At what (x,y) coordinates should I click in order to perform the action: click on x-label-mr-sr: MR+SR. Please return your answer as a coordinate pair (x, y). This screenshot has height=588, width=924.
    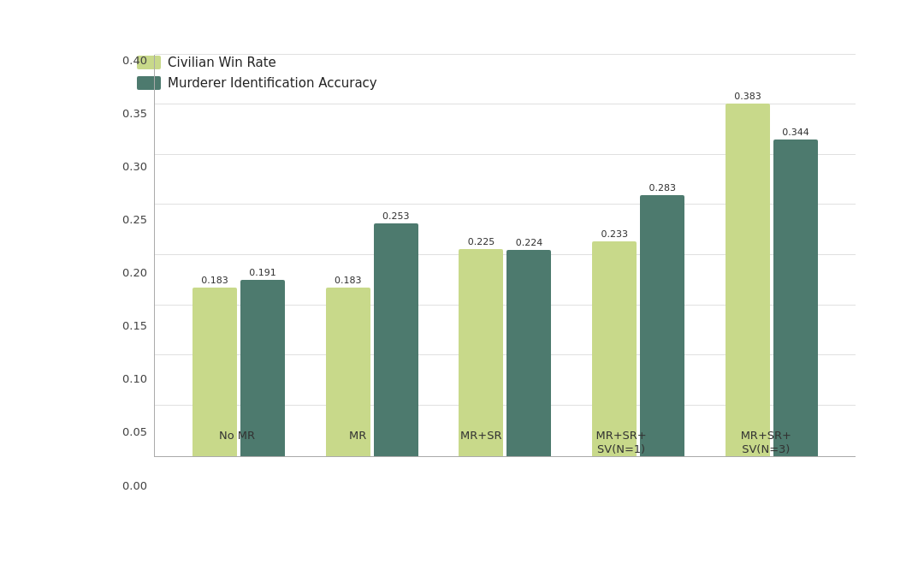
    Looking at the image, I should click on (481, 437).